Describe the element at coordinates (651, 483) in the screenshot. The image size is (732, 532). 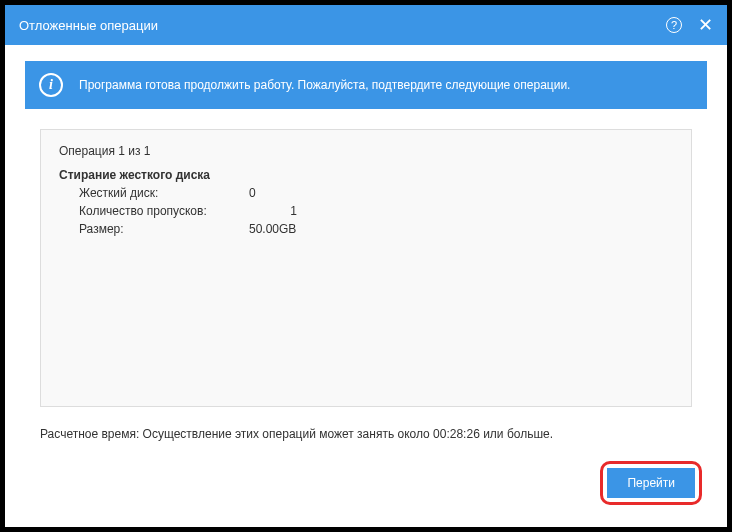
I see `proceed-button: Перейти` at that location.